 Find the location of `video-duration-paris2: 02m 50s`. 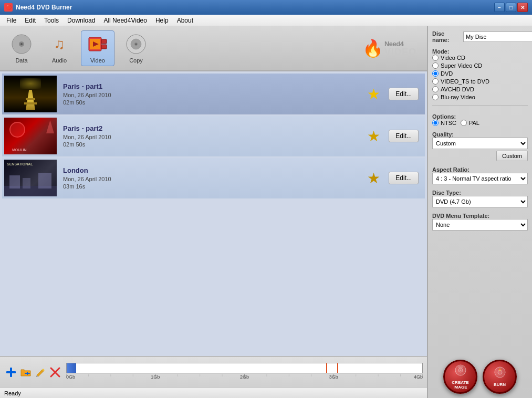

video-duration-paris2: 02m 50s is located at coordinates (212, 144).